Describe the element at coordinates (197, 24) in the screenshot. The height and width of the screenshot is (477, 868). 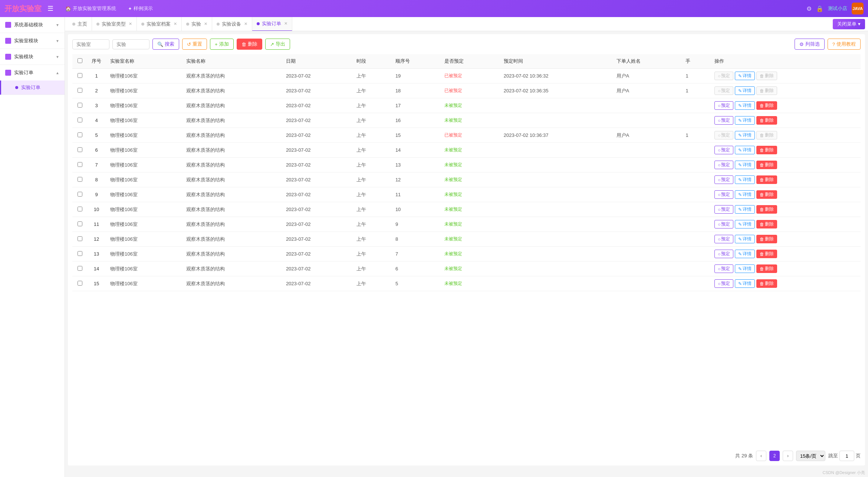
I see `tab-experiment: 实验 ✕` at that location.